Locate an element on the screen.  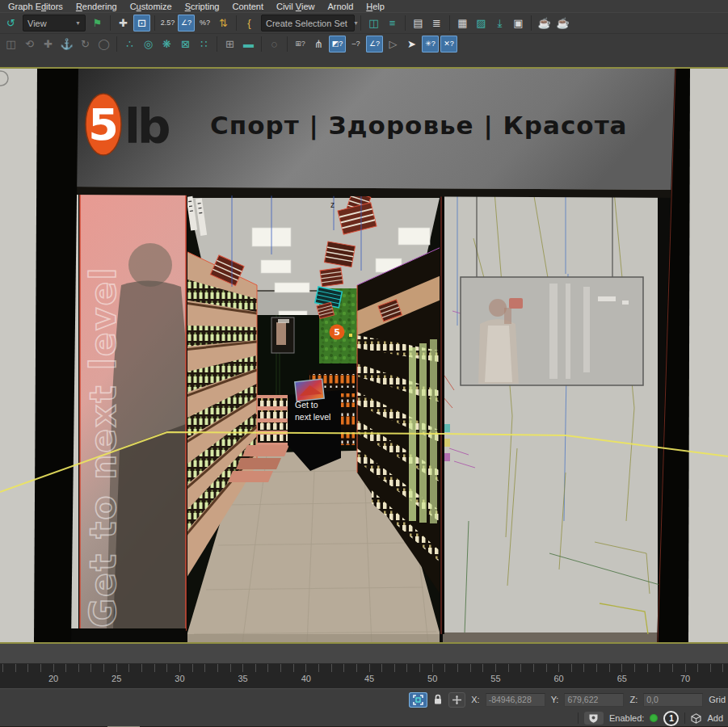
notification-count-badge: 1 is located at coordinates (671, 719).